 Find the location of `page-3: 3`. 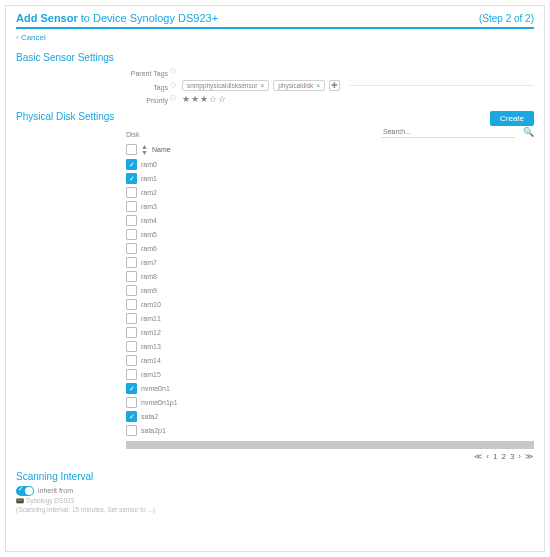

page-3: 3 is located at coordinates (512, 456).